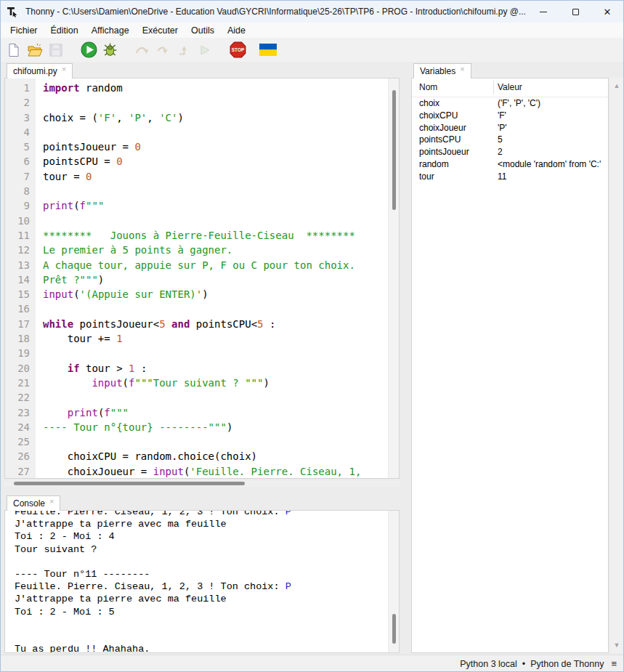 The width and height of the screenshot is (624, 672). Describe the element at coordinates (215, 471) in the screenshot. I see `code-line: choixJoueur = input('Feuille. Pierre. Ci…` at that location.